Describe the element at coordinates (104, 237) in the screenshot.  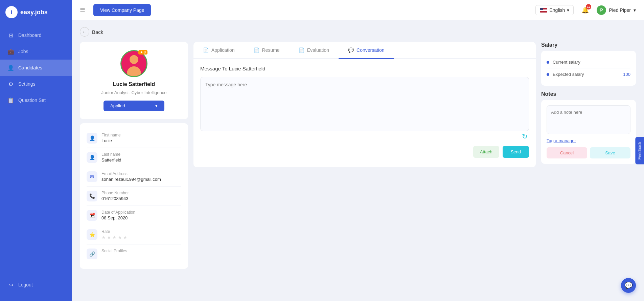
I see `star-1: ★` at that location.